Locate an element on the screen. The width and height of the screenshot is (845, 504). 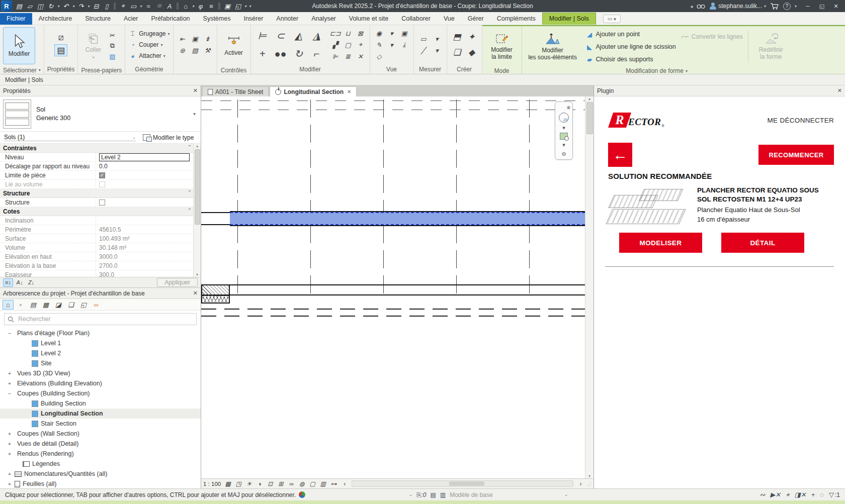
join-geometry-button: ◕ Attacher▾ is located at coordinates (147, 56).